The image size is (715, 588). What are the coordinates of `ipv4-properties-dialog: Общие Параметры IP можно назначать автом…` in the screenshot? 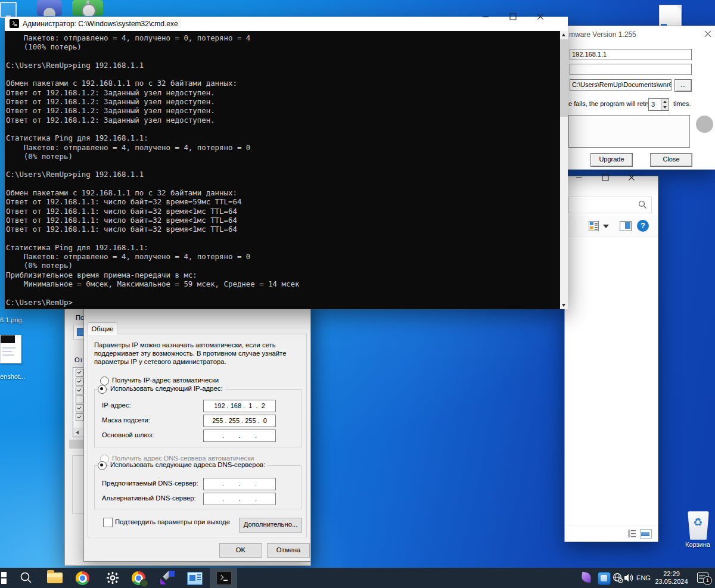 It's located at (197, 431).